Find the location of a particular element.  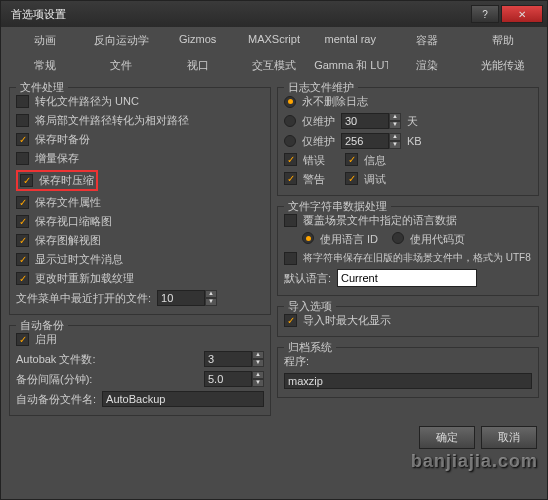

tab-gizmos: Gizmos is located at coordinates (198, 40).